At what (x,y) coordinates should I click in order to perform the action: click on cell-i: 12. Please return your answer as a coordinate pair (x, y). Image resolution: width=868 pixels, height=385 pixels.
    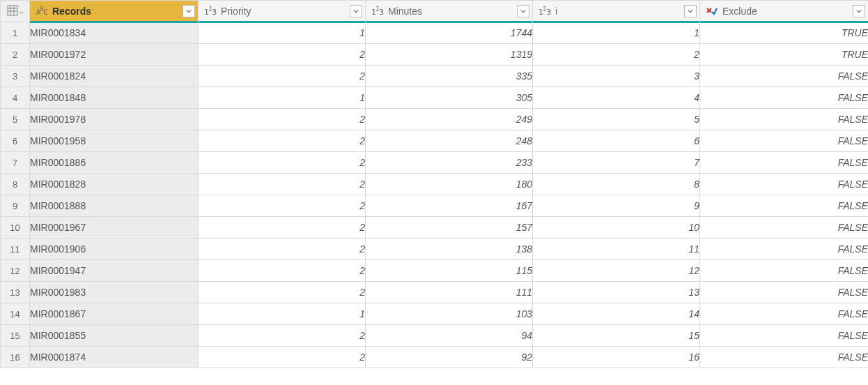
    Looking at the image, I should click on (617, 271).